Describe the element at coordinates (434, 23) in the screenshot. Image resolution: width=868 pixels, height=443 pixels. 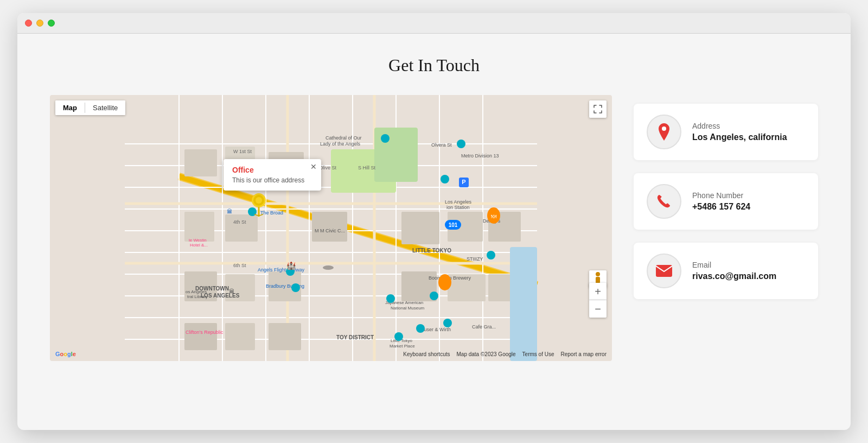
I see `titlebar` at that location.